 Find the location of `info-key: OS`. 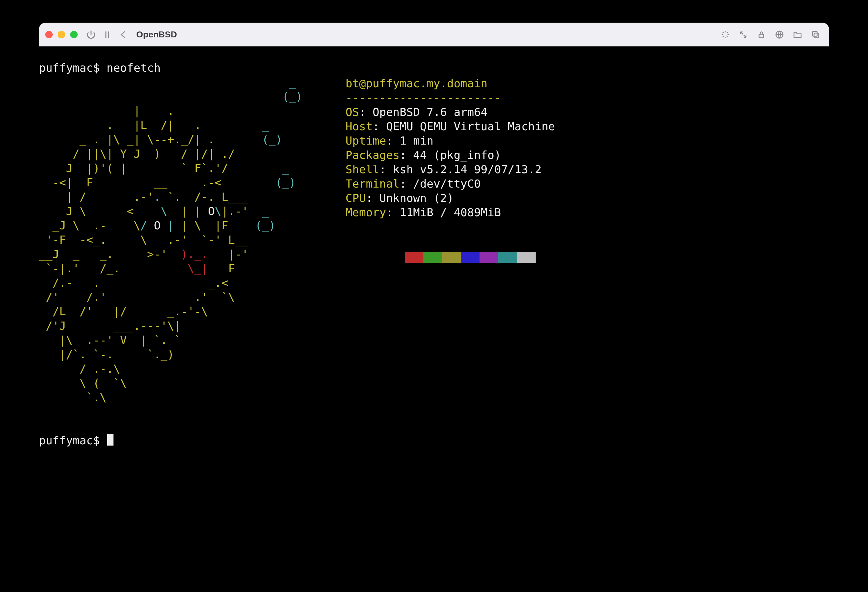

info-key: OS is located at coordinates (352, 112).